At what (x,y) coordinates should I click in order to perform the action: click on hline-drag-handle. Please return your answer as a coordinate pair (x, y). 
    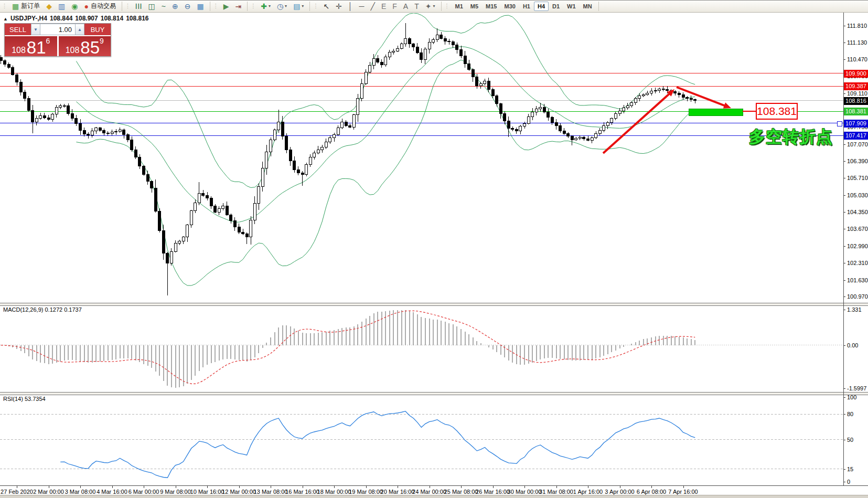
    Looking at the image, I should click on (840, 124).